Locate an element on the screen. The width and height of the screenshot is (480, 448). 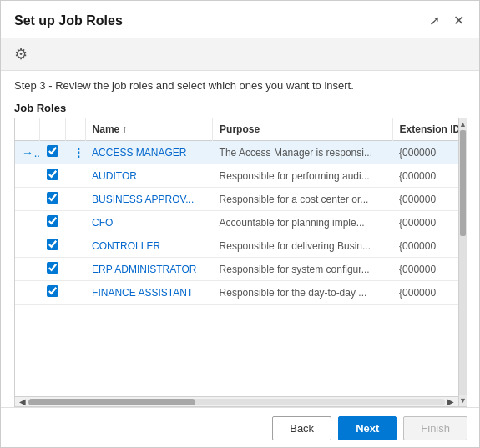
col-name-label: Name ↑ is located at coordinates (110, 129).